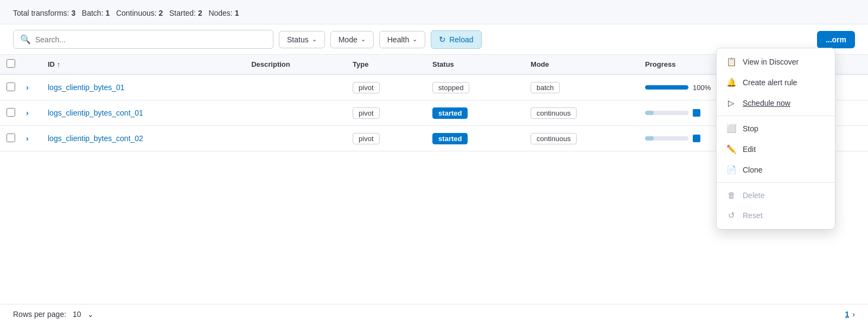  Describe the element at coordinates (854, 314) in the screenshot. I see `next-page-icon: ›` at that location.